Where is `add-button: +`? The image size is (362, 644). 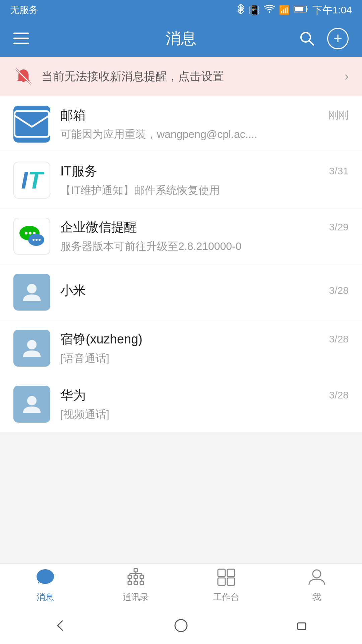
add-button: + is located at coordinates (338, 39).